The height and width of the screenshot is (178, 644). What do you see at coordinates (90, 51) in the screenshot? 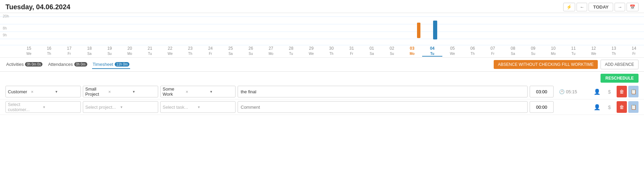
I see `date-18: 18Sa` at bounding box center [90, 51].